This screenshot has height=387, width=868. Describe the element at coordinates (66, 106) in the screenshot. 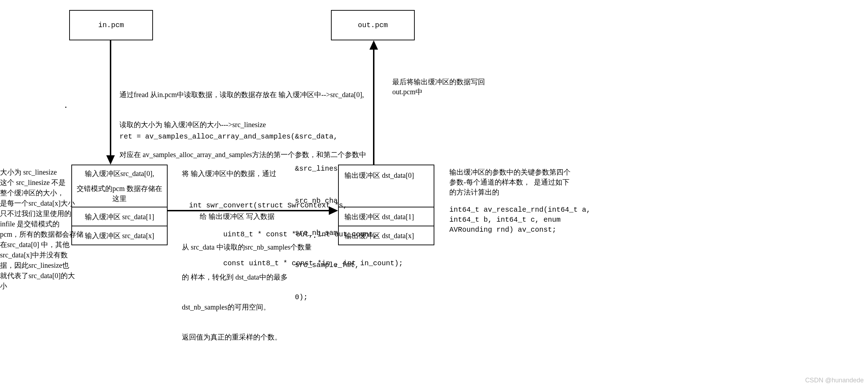

I see `stray-mark-1: .` at that location.